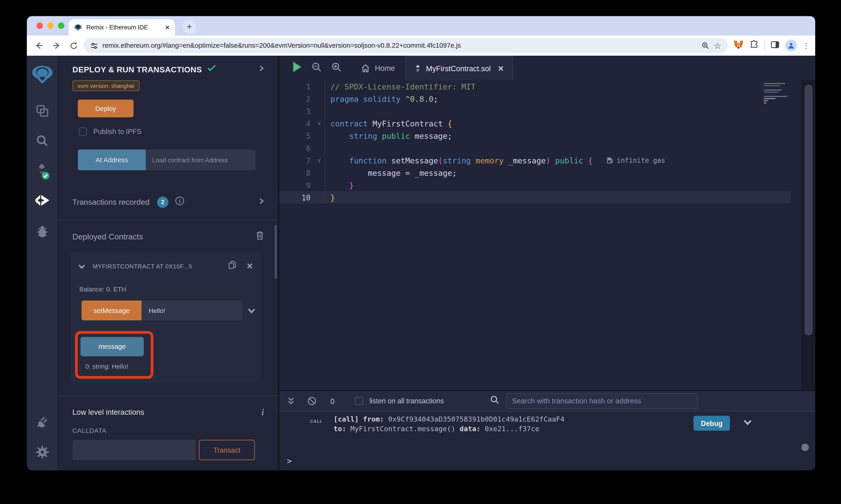  I want to click on check-icon, so click(212, 69).